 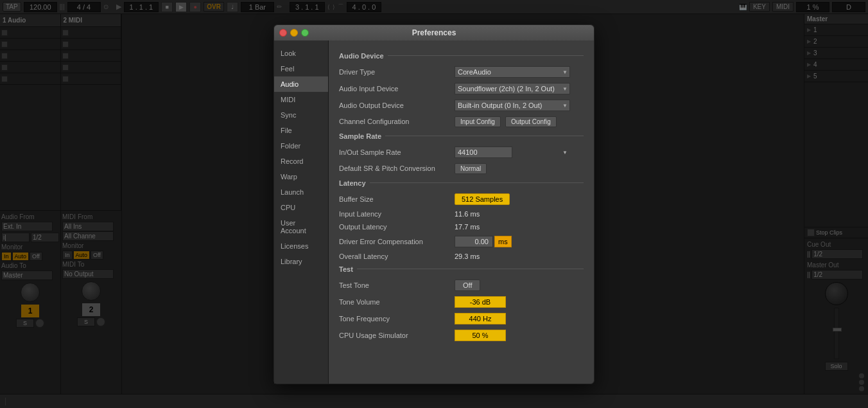 What do you see at coordinates (512, 105) in the screenshot?
I see `audio-output-select-wrapper: Built-in Output (0 In, 2 Out)` at bounding box center [512, 105].